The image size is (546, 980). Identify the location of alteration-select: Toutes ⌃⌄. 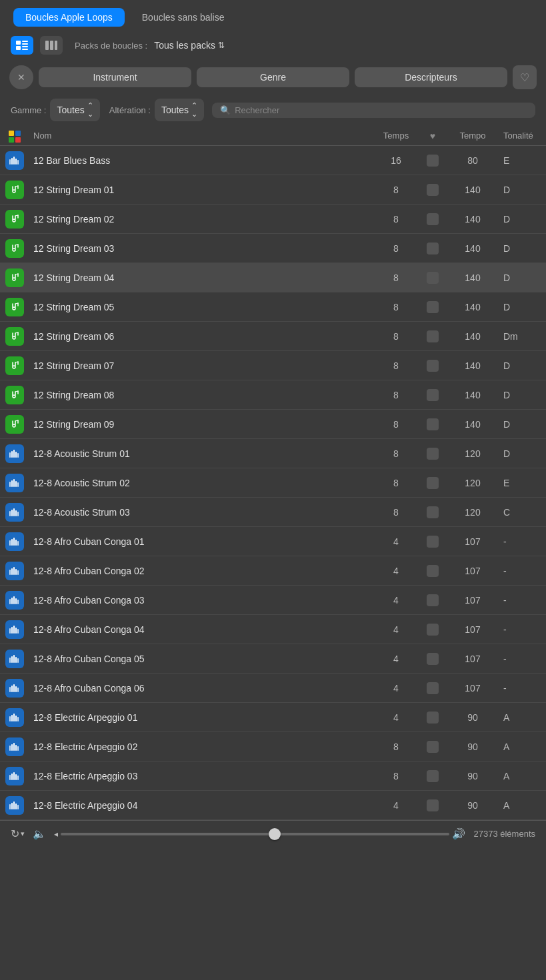
(179, 110).